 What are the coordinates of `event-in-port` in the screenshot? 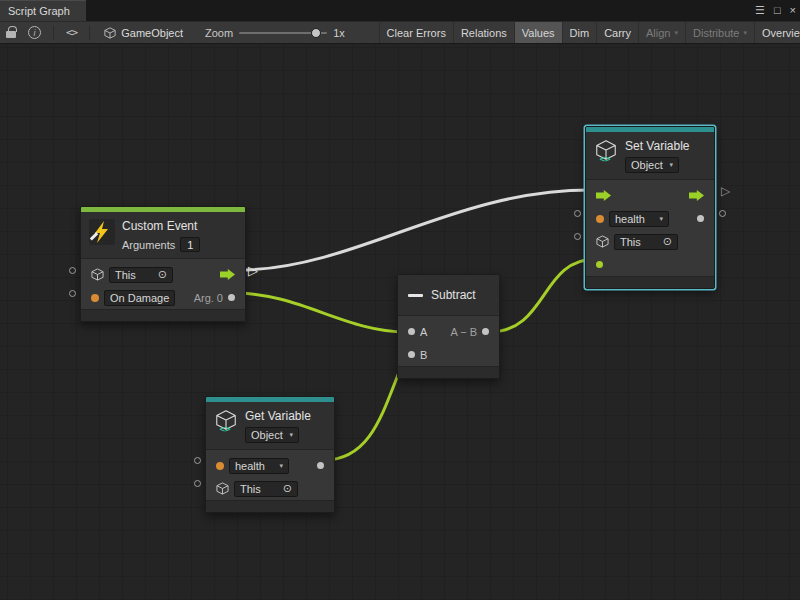 It's located at (72, 294).